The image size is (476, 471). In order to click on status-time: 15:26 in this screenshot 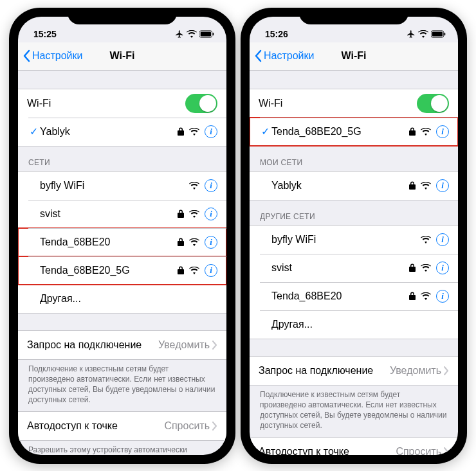, I will do `click(277, 34)`.